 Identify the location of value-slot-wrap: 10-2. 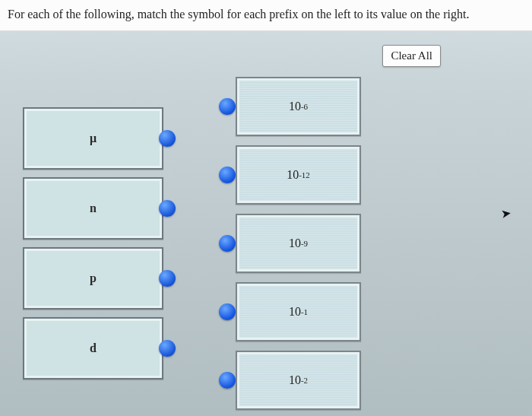
(298, 380).